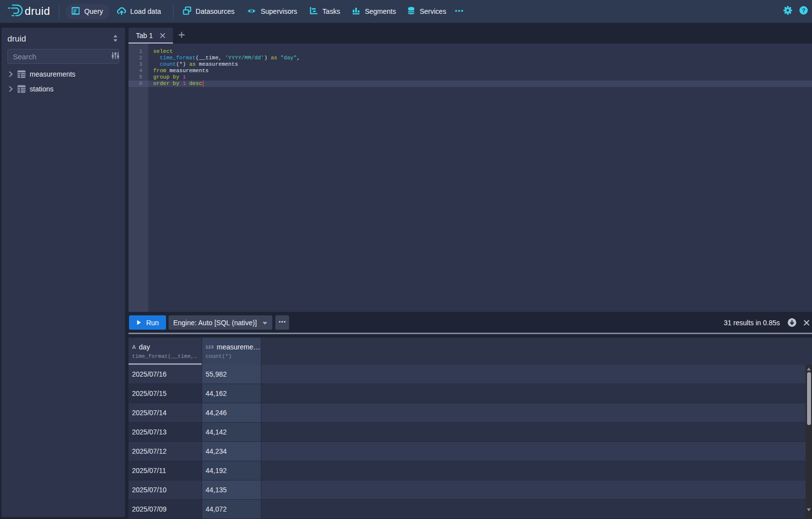 The height and width of the screenshot is (519, 812). Describe the element at coordinates (165, 374) in the screenshot. I see `cell-day: 2025/07/16` at that location.